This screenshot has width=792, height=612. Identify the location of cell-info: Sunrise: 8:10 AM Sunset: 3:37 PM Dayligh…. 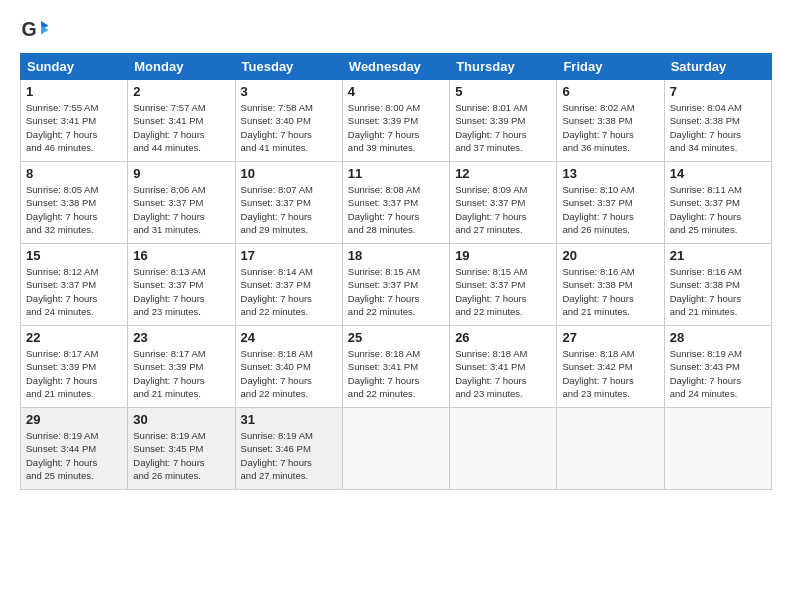
(610, 210).